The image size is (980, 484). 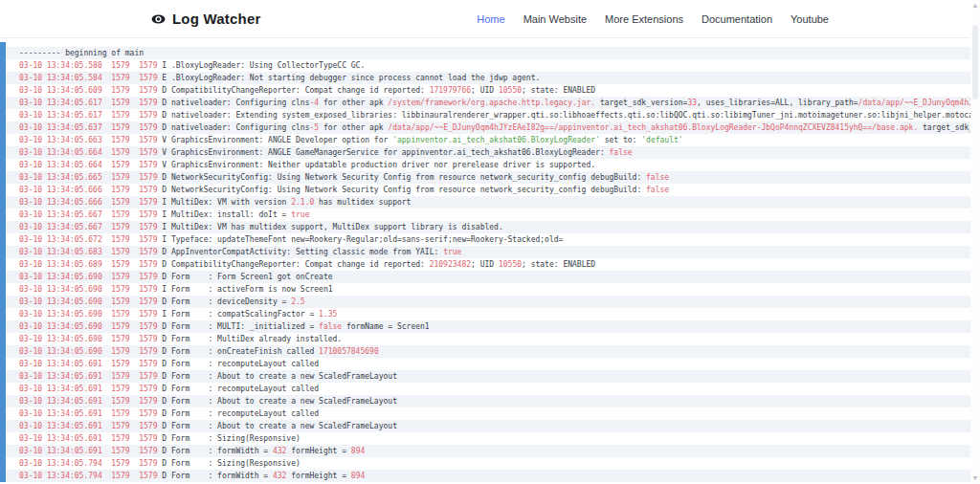 I want to click on header: Log Watcher HomeMain WebsiteMore Extensi…, so click(x=490, y=19).